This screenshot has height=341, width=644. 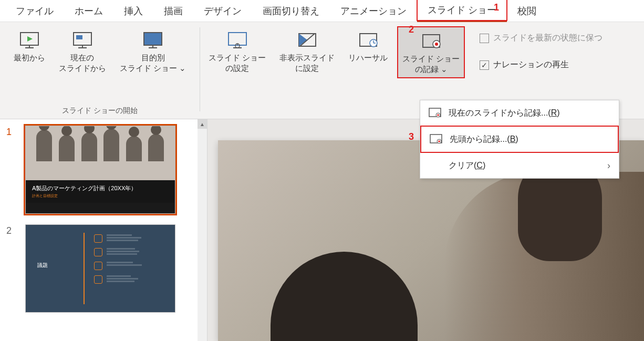 I want to click on tab-insert: 挿入, so click(x=133, y=11).